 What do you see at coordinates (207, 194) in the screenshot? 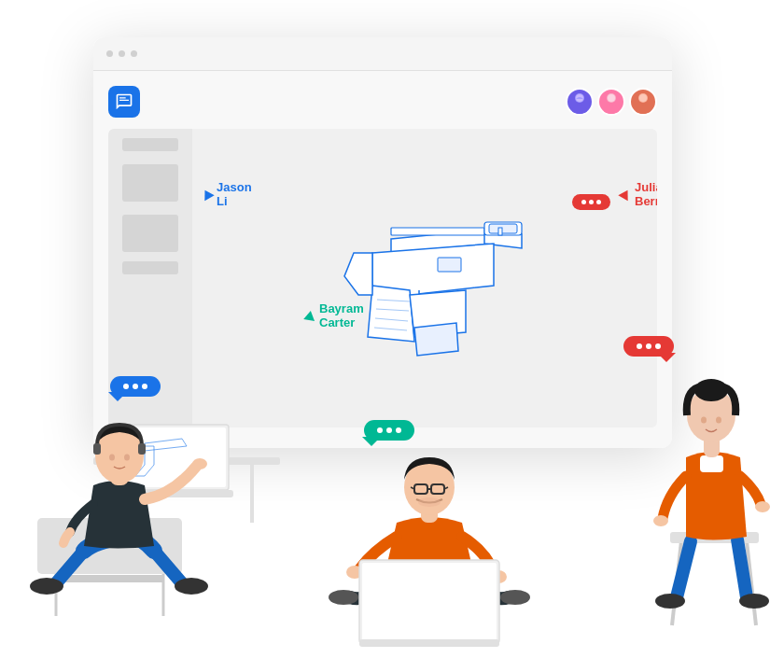
I see `cursor-arrow-jason` at bounding box center [207, 194].